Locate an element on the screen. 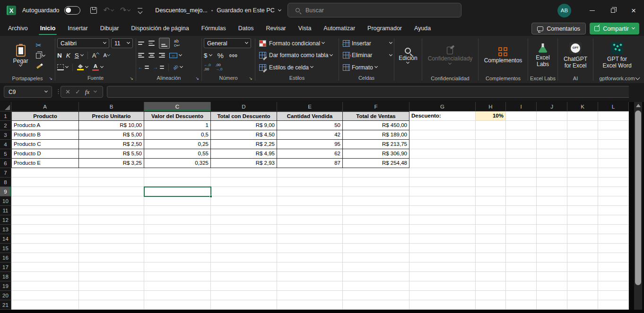 Image resolution: width=644 pixels, height=313 pixels. redo-button: ↷ is located at coordinates (125, 10).